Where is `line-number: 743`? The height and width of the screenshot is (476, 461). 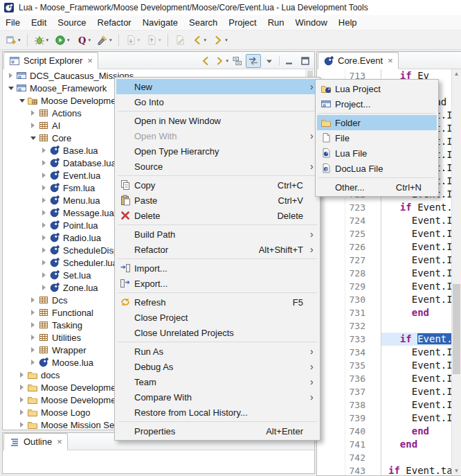
line-number: 743 is located at coordinates (363, 470).